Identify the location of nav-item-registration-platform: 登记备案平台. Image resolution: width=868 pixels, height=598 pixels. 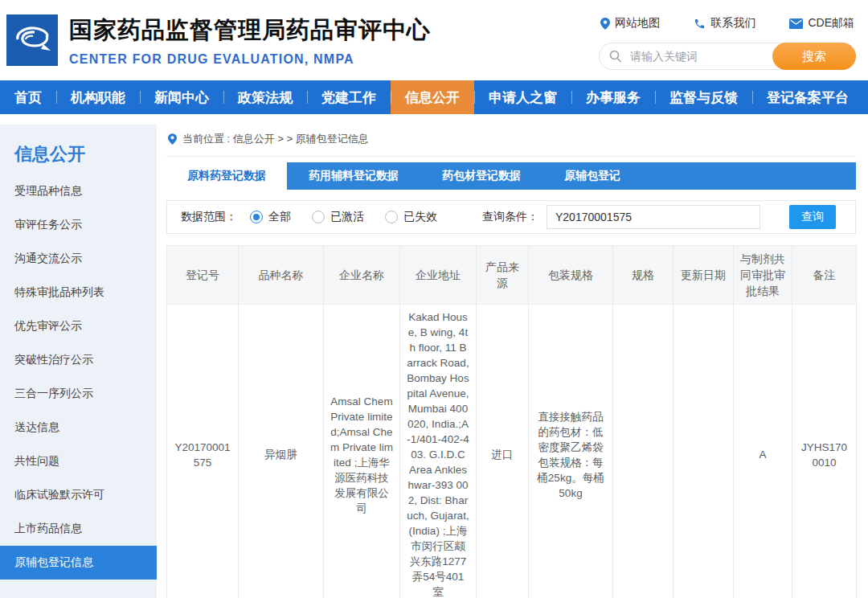
(808, 97).